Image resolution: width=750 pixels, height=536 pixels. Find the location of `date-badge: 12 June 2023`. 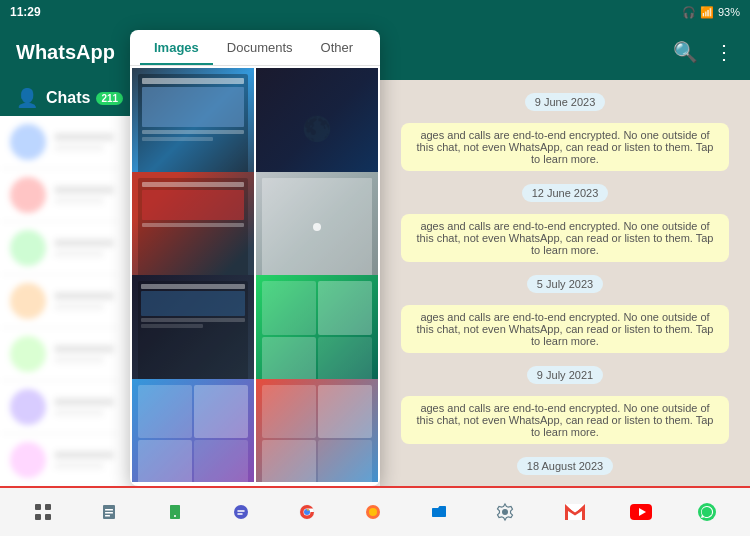

date-badge: 12 June 2023 is located at coordinates (566, 193).